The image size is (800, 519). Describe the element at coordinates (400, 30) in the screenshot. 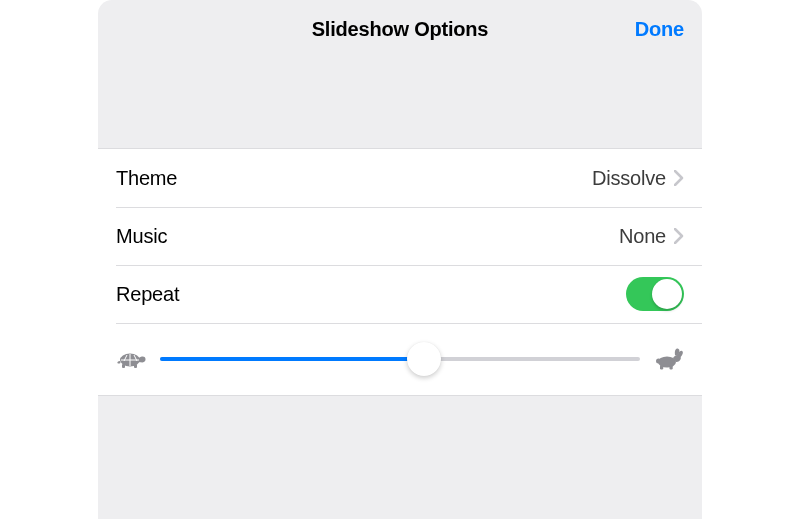

I see `navbar-title: Slideshow Options` at that location.